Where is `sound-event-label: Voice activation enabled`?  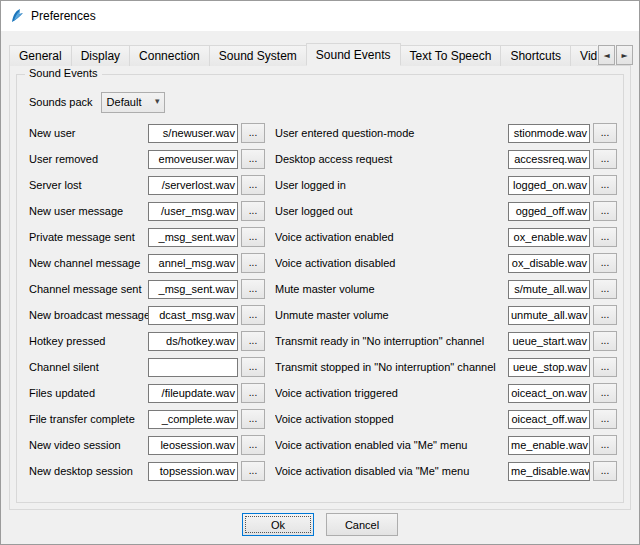 sound-event-label: Voice activation enabled is located at coordinates (392, 237).